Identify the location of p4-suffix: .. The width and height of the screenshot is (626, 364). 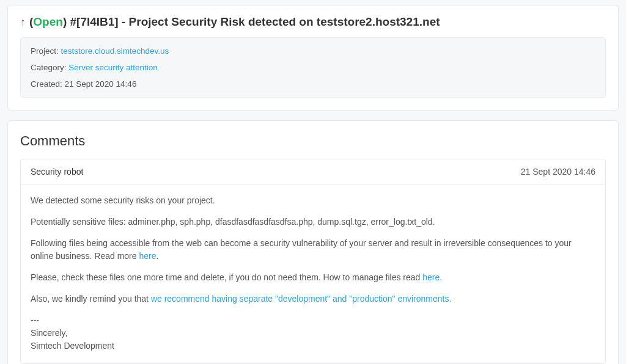
(441, 277).